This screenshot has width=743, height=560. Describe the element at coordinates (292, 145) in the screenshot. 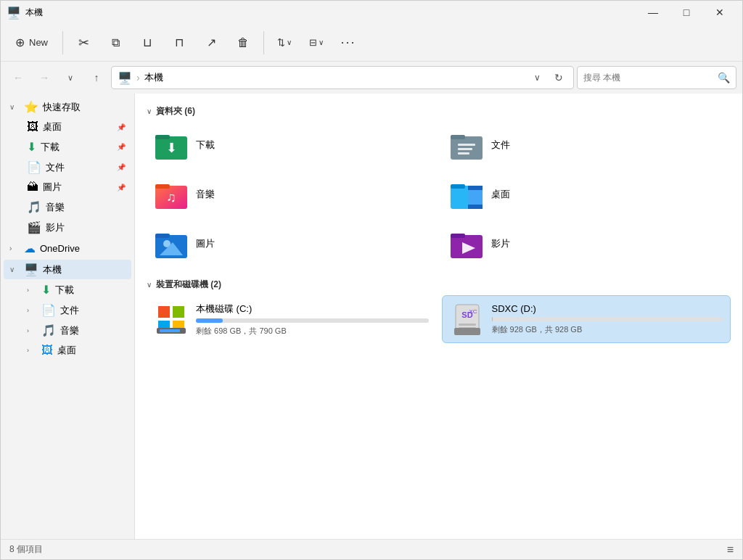

I see `folder-download: ⬇ 下載` at that location.